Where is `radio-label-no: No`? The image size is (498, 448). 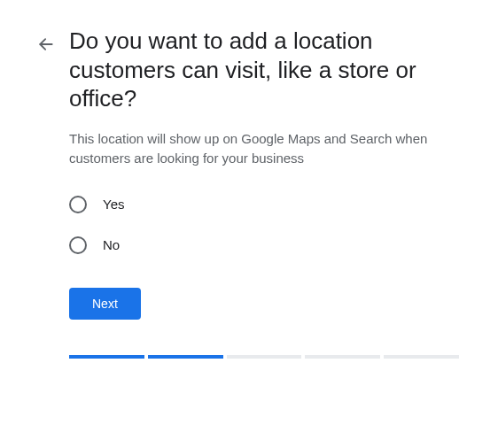 radio-label-no: No is located at coordinates (112, 244).